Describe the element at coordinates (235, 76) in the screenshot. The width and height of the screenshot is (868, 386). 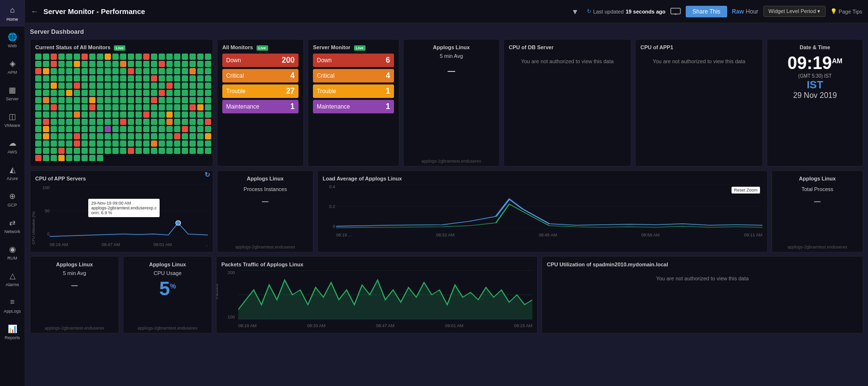
I see `critical-label: Critical` at that location.